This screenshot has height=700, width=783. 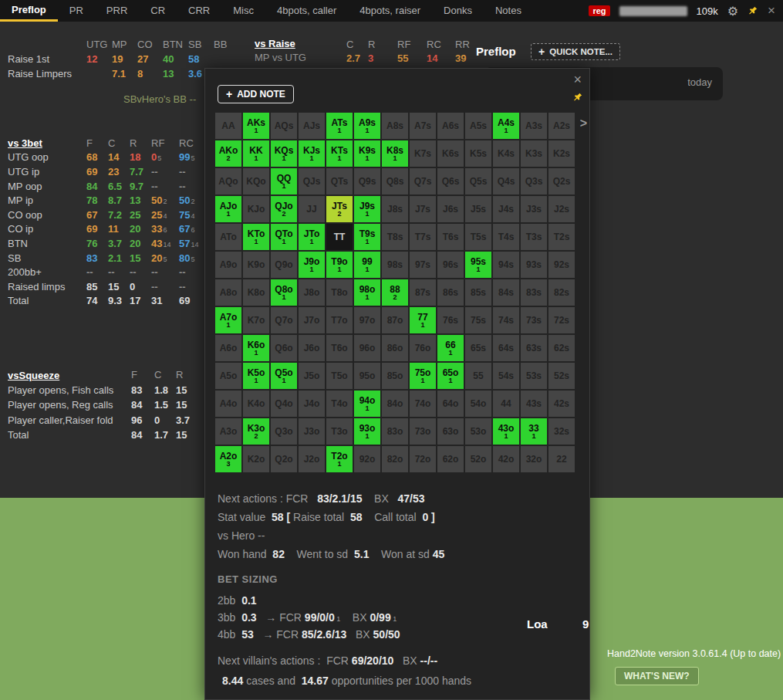 I want to click on matrix-cell-A8o: A8o, so click(x=228, y=293).